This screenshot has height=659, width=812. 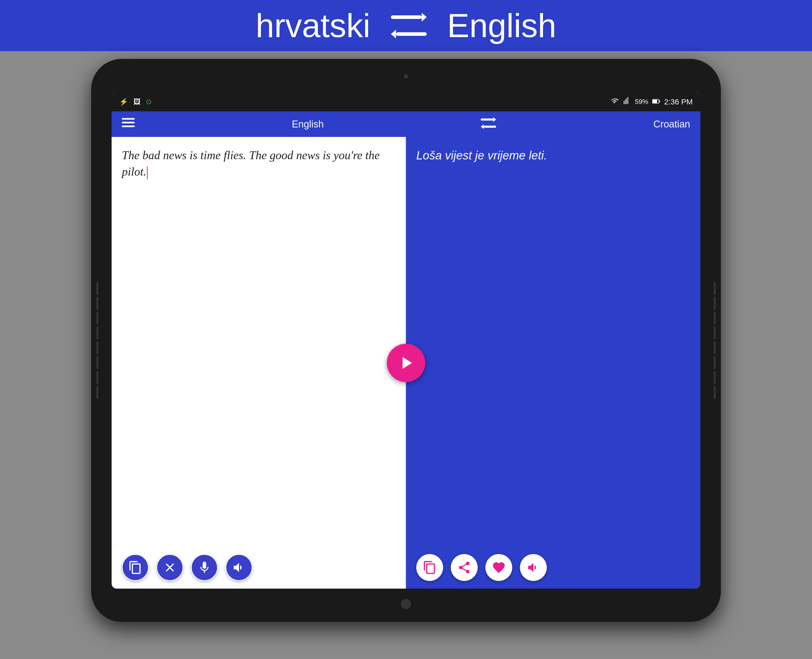 I want to click on banner-swap-icon, so click(x=409, y=26).